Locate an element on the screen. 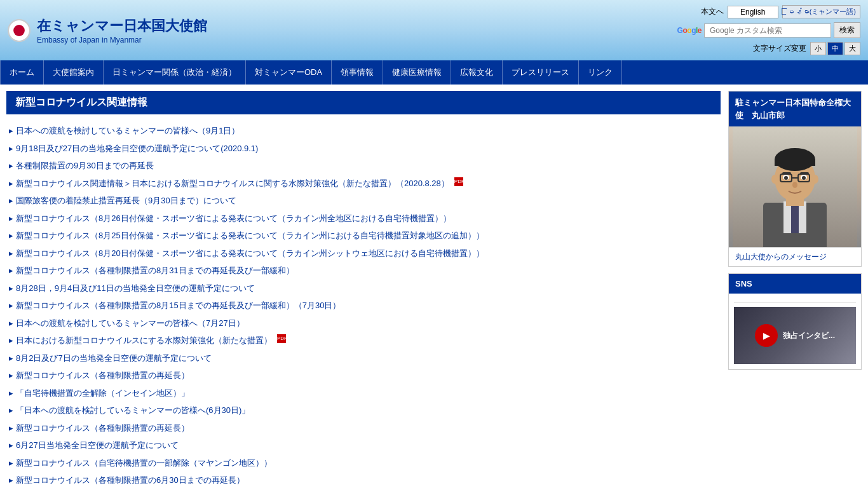 The width and height of the screenshot is (868, 488). header: 在ミャンマー日本国大使館 Embassy of Japan in Myanmar… is located at coordinates (434, 30).